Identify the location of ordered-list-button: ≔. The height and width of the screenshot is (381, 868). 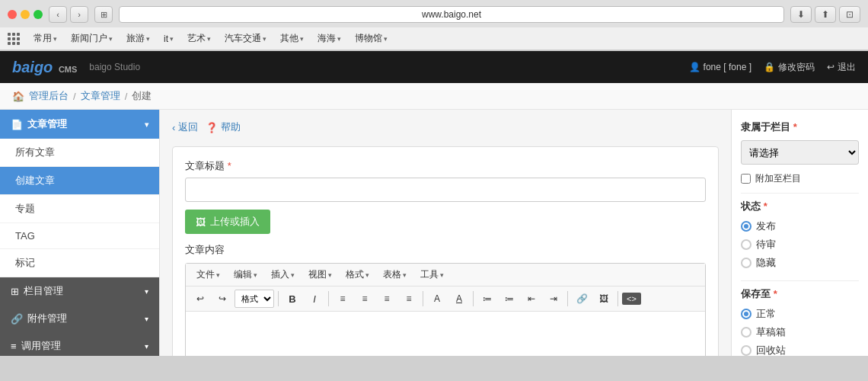
(509, 299).